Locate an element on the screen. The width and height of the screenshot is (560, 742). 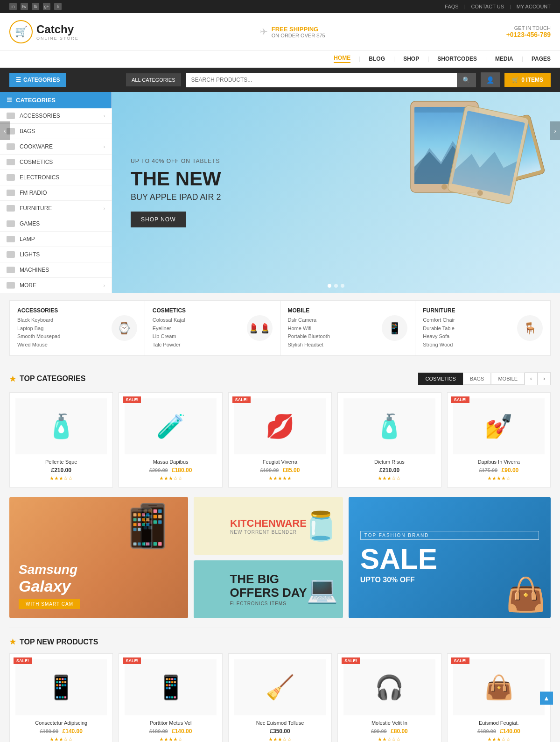
sidebar-item-accessories: ACCESSORIES › is located at coordinates (56, 116).